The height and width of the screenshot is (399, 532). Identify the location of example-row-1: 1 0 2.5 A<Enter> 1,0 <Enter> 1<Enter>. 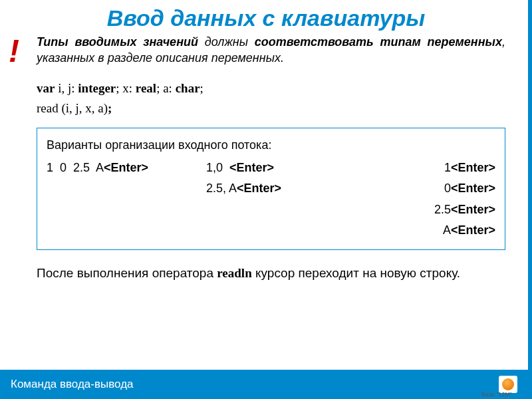
(271, 168).